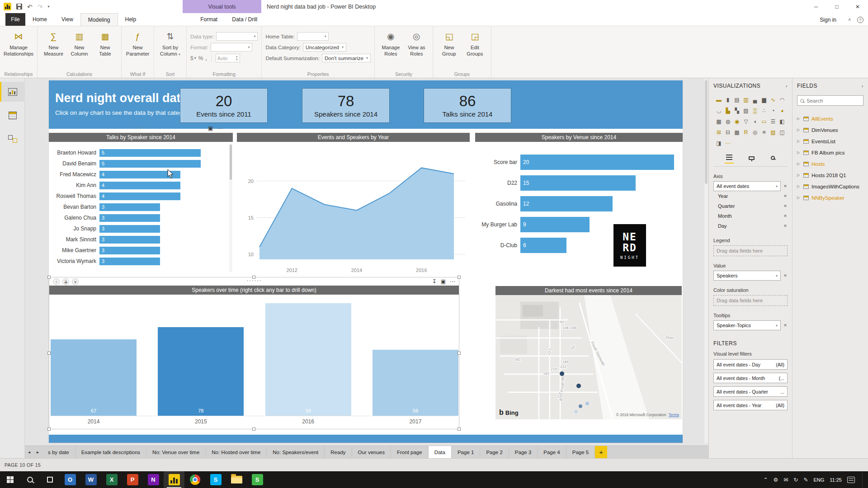 The image size is (868, 488). Describe the element at coordinates (579, 204) in the screenshot. I see `venue-bar-row: Gasolina12` at that location.